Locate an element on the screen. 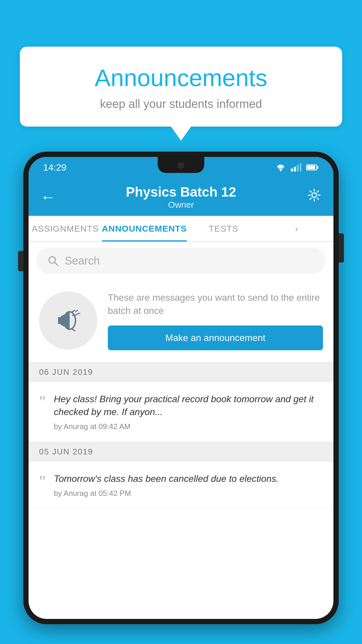 This screenshot has height=644, width=362. speech-bubble-container: Announcements keep all your students inf… is located at coordinates (181, 87).